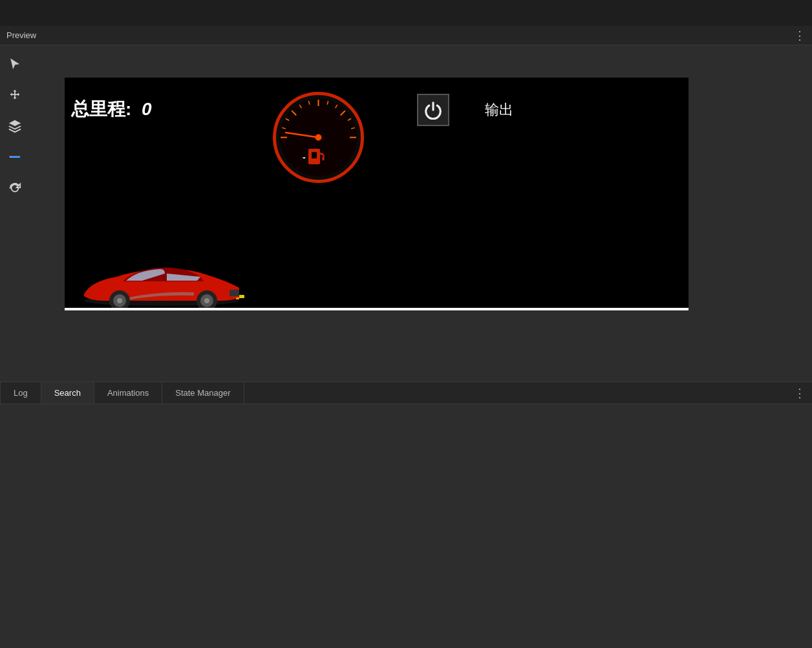 The height and width of the screenshot is (648, 812). What do you see at coordinates (162, 285) in the screenshot?
I see `car-image` at bounding box center [162, 285].